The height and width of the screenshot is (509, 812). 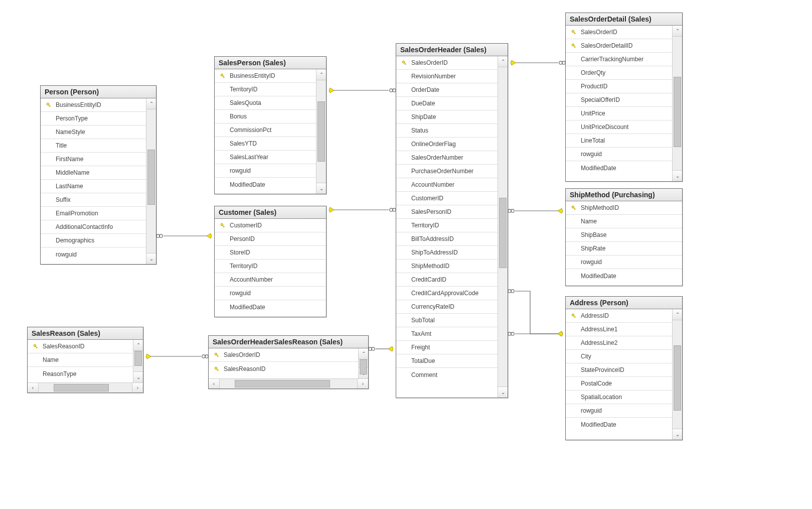 I want to click on column-row: CreditCardID, so click(x=447, y=280).